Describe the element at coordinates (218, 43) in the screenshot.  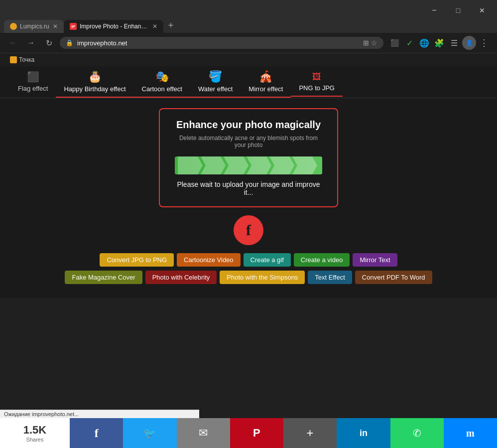
I see `url-text: improvephoto.net` at that location.